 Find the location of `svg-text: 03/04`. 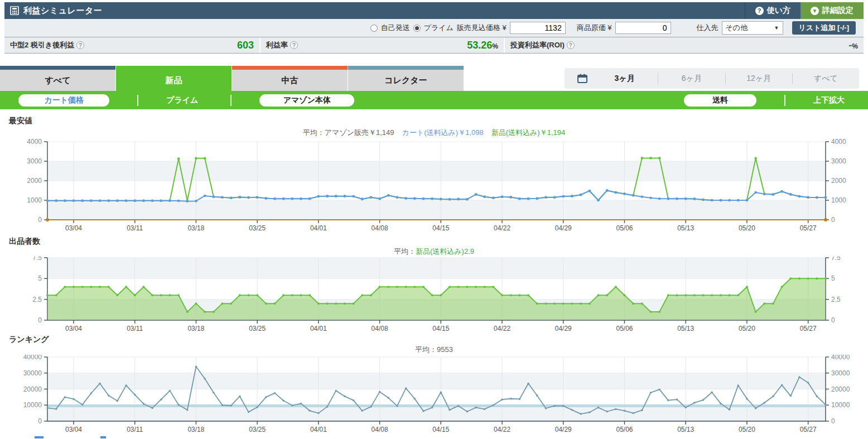

svg-text: 03/04 is located at coordinates (74, 329).